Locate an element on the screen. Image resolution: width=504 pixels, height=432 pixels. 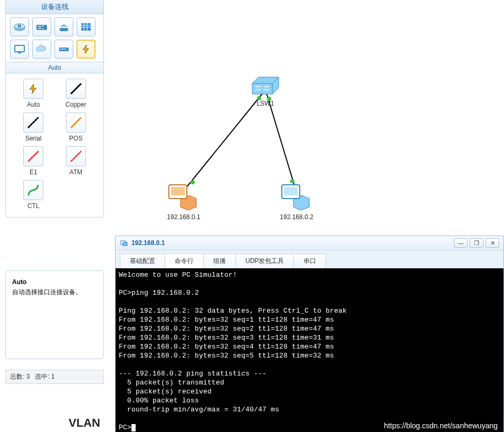
link-lsw1-pc1 is located at coordinates (224, 142).